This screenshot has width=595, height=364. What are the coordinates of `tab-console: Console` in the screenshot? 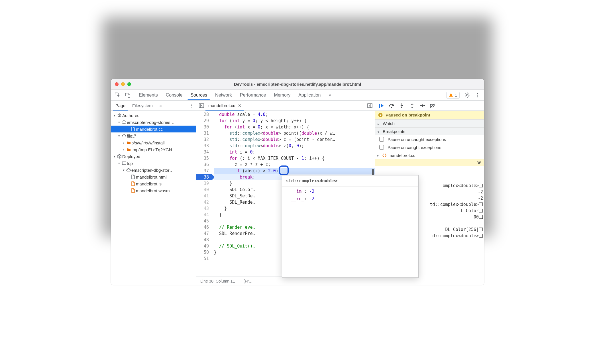 It's located at (174, 95).